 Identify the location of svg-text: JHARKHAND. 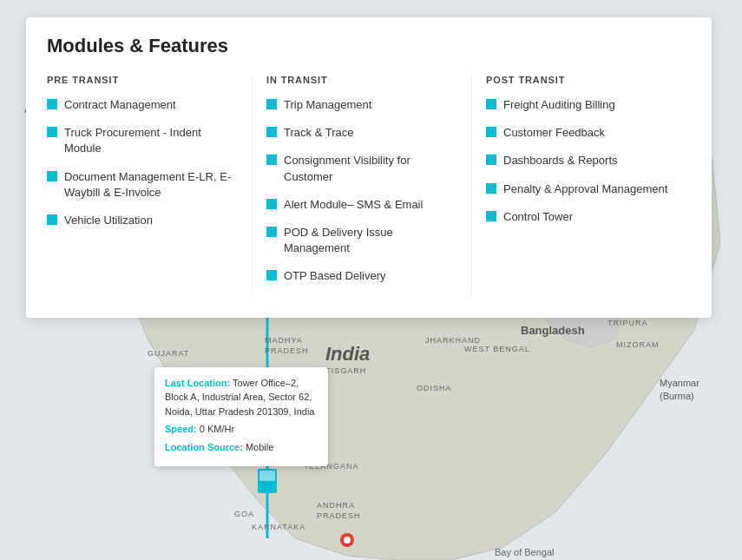
(453, 340).